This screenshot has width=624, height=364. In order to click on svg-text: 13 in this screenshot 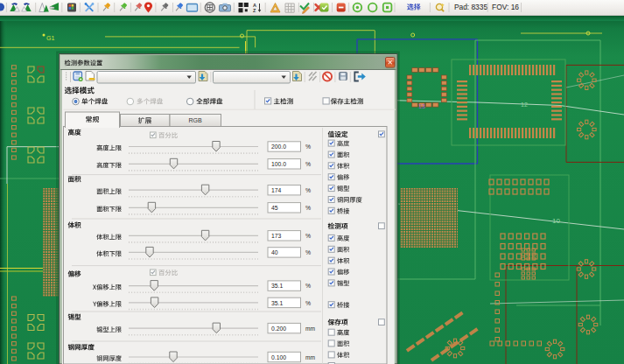, I will do `click(422, 107)`.